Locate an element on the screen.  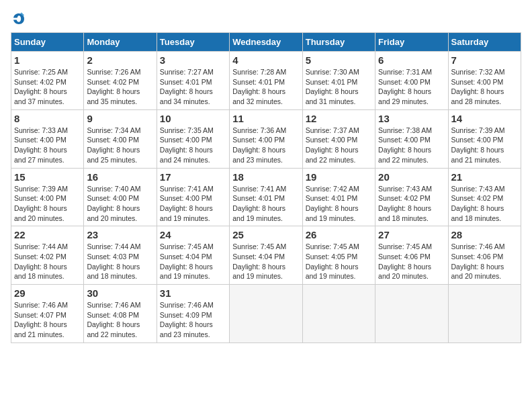
day-info: Sunrise: 7:34 AMSunset: 4:00 PMDaylight:… is located at coordinates (120, 145).